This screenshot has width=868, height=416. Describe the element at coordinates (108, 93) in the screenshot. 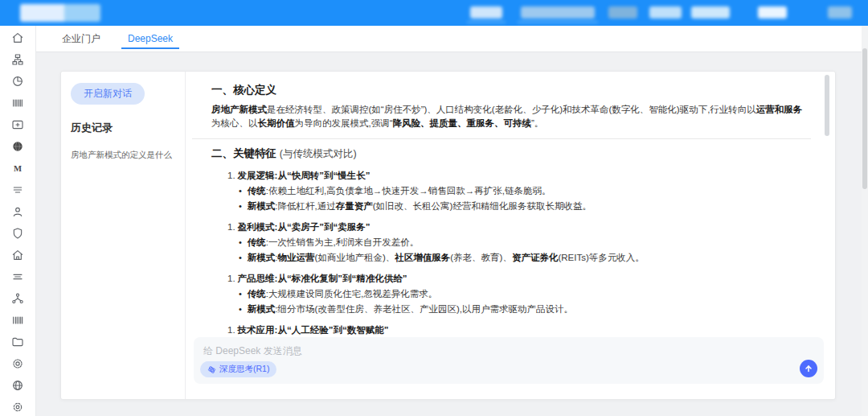

I see `new-chat-button: 开启新对话` at that location.